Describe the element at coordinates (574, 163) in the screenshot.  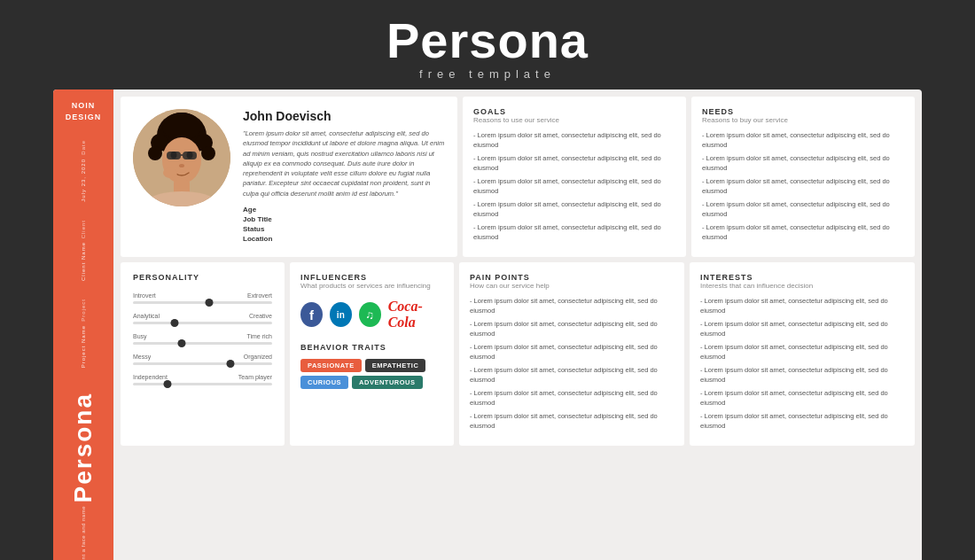
I see `goals-item-1: - Lorem ipsum dolor sit amet, consectetu…` at that location.